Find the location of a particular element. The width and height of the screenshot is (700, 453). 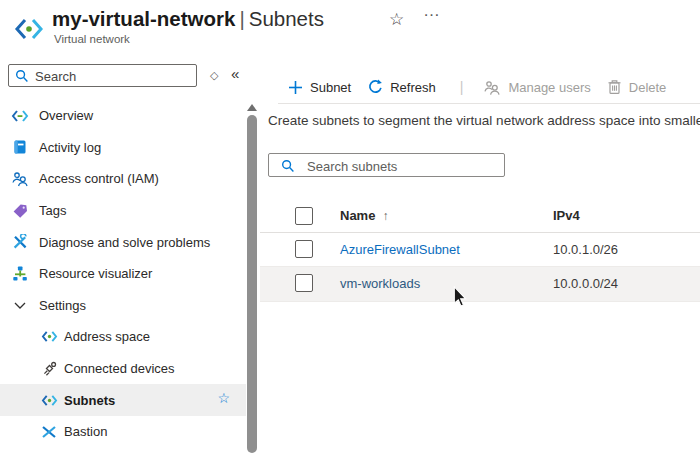

sidebar-item-address-space: Address space is located at coordinates (123, 337).